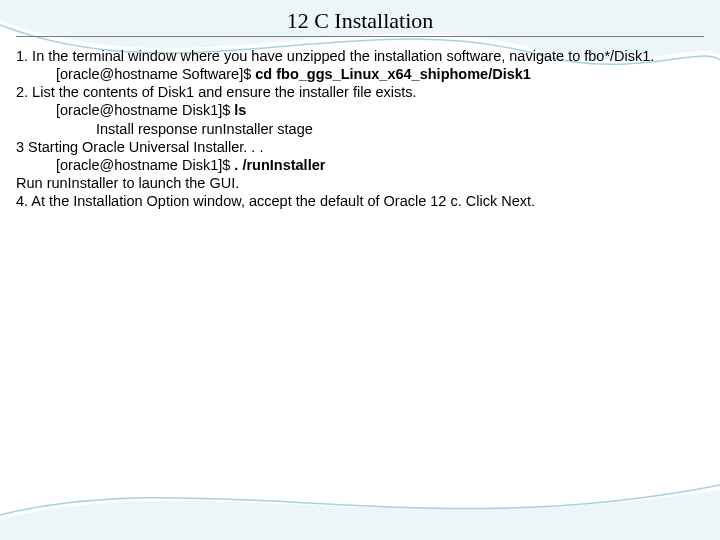 The height and width of the screenshot is (540, 720). Describe the element at coordinates (360, 56) in the screenshot. I see `step-1: 1. In the terminal window where you have…` at that location.